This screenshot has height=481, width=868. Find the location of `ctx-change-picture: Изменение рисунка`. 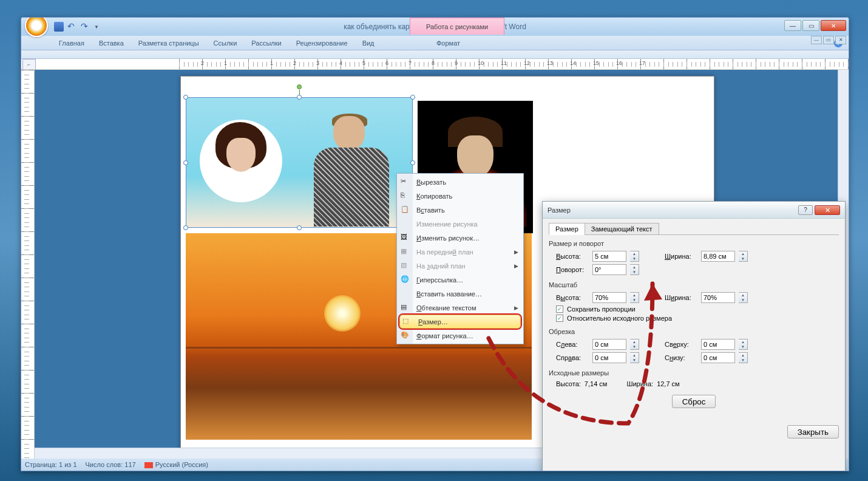

ctx-change-picture: Изменение рисунка is located at coordinates (460, 223).